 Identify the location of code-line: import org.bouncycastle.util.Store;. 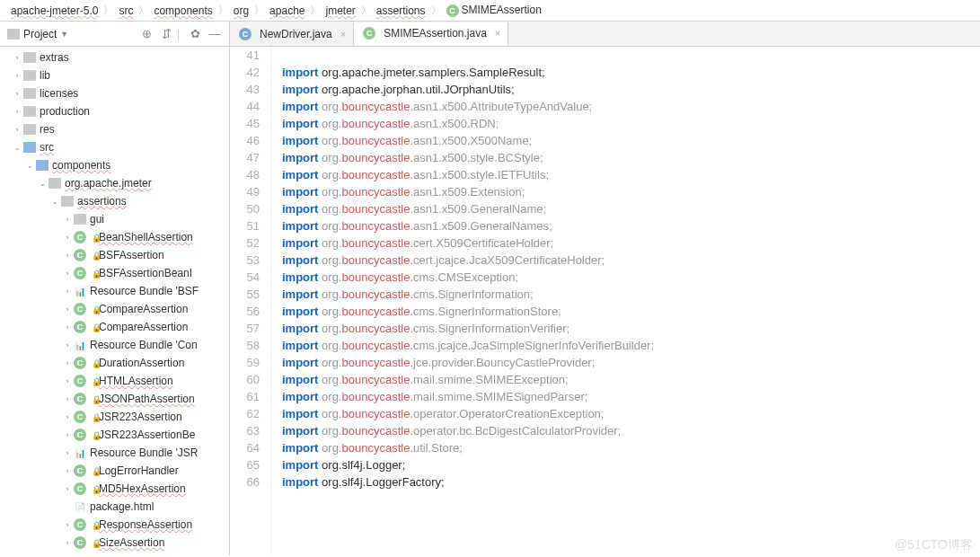
(631, 447).